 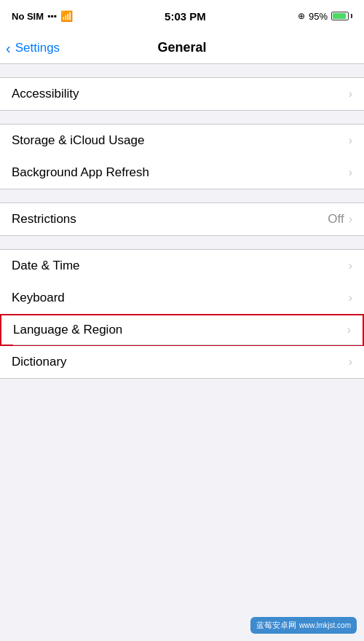 What do you see at coordinates (38, 48) in the screenshot?
I see `back-label: Settings` at bounding box center [38, 48].